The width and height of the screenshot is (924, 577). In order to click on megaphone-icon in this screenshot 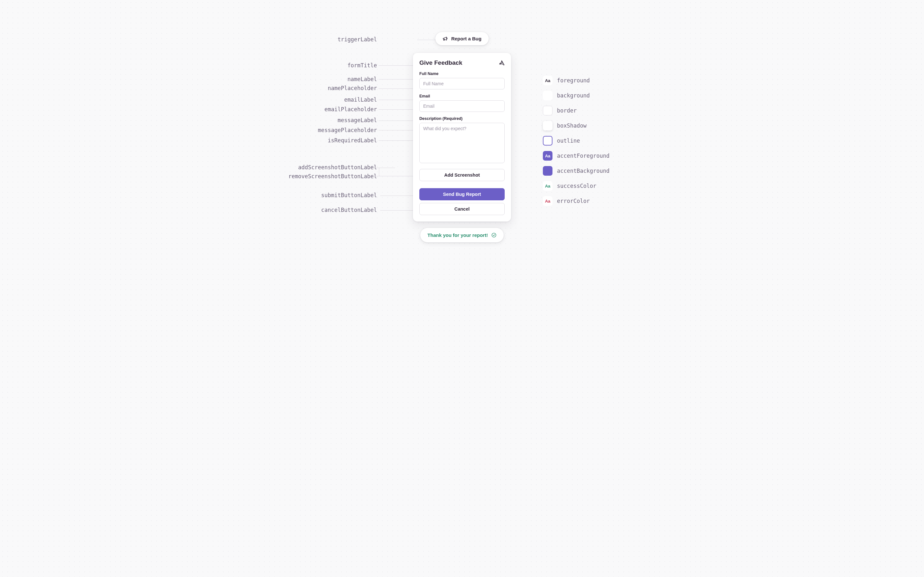, I will do `click(445, 39)`.